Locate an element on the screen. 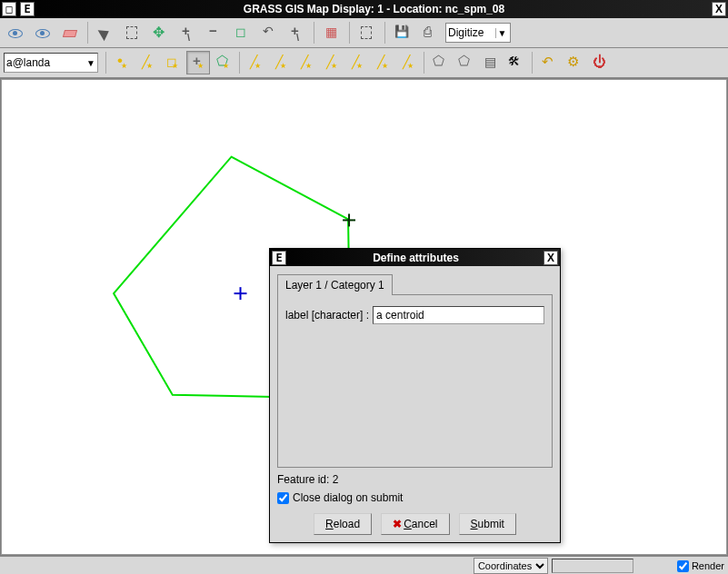 This screenshot has height=574, width=728. zoom-out-button is located at coordinates (214, 33).